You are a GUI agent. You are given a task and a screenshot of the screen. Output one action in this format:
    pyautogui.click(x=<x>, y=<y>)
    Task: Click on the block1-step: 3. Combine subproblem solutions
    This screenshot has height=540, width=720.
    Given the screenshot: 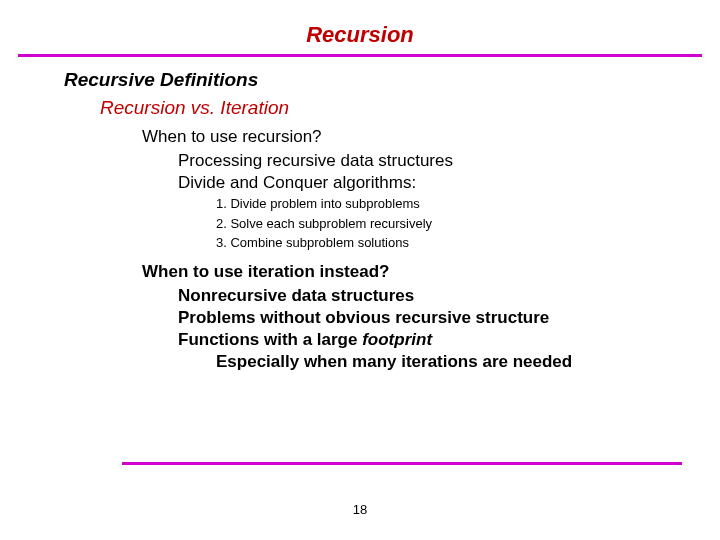 What is the action you would take?
    pyautogui.click(x=468, y=243)
    